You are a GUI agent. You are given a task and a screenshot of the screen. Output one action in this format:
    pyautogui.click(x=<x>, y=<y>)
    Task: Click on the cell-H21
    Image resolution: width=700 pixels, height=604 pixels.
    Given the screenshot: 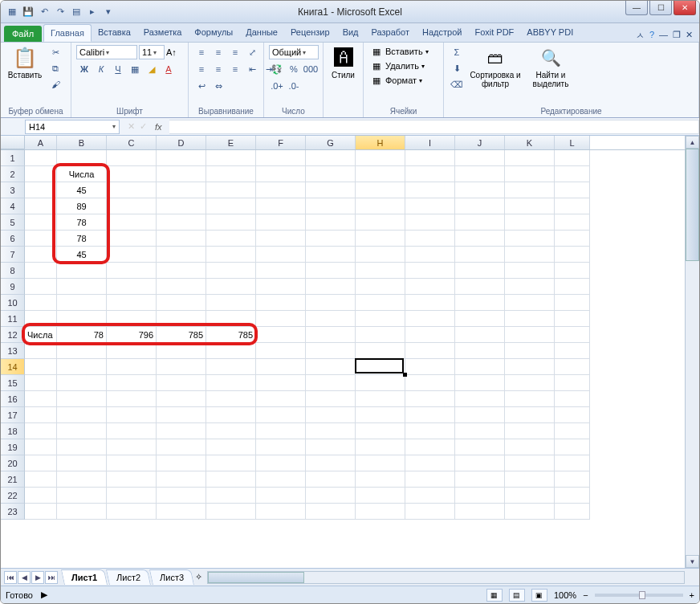 What is the action you would take?
    pyautogui.click(x=381, y=480)
    